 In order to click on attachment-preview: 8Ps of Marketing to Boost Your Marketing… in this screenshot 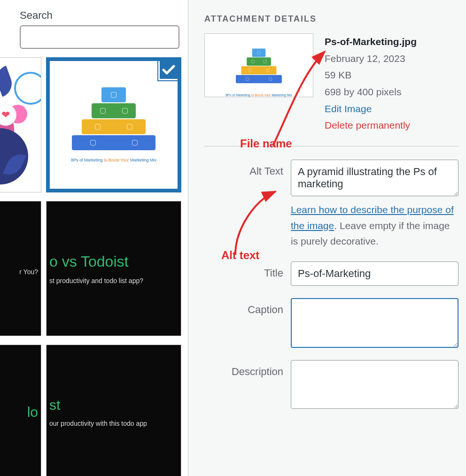, I will do `click(259, 65)`.